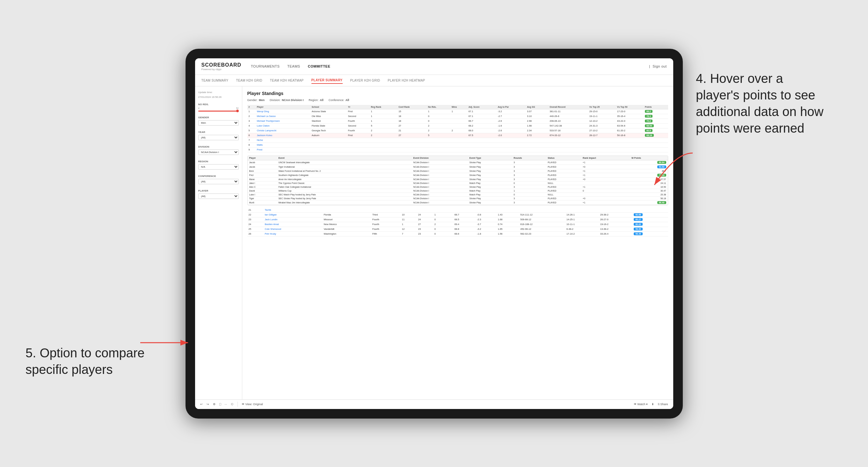  Describe the element at coordinates (649, 135) in the screenshot. I see `points-badge: 68.18` at that location.